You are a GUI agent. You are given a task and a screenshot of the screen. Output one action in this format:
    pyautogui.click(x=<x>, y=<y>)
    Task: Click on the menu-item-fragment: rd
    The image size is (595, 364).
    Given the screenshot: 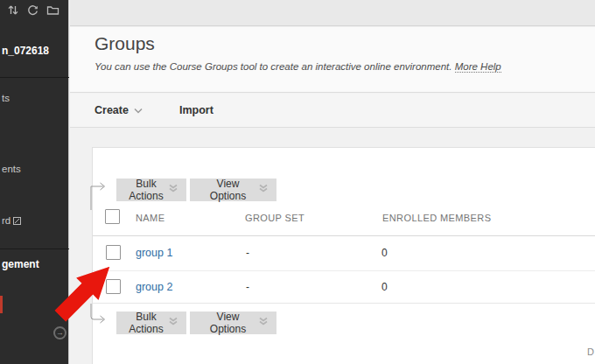 What is the action you would take?
    pyautogui.click(x=11, y=220)
    